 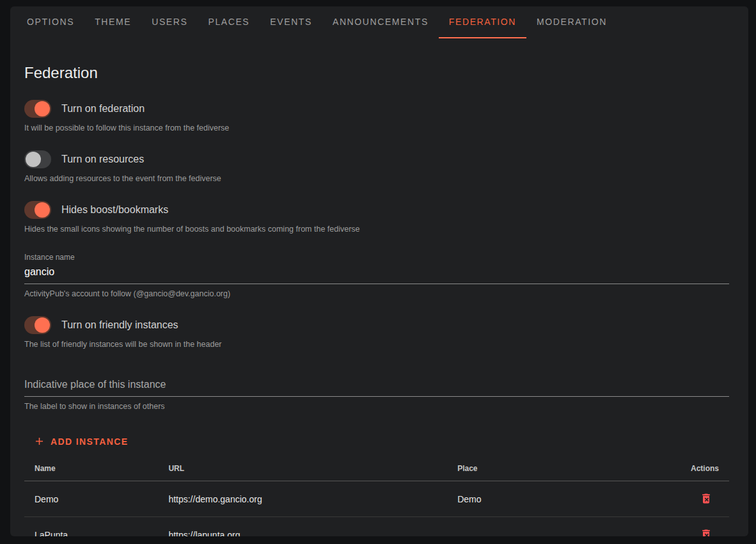 What do you see at coordinates (377, 497) in the screenshot?
I see `trusted-instances-table: Name URL Place Actions Demo https://demo…` at bounding box center [377, 497].